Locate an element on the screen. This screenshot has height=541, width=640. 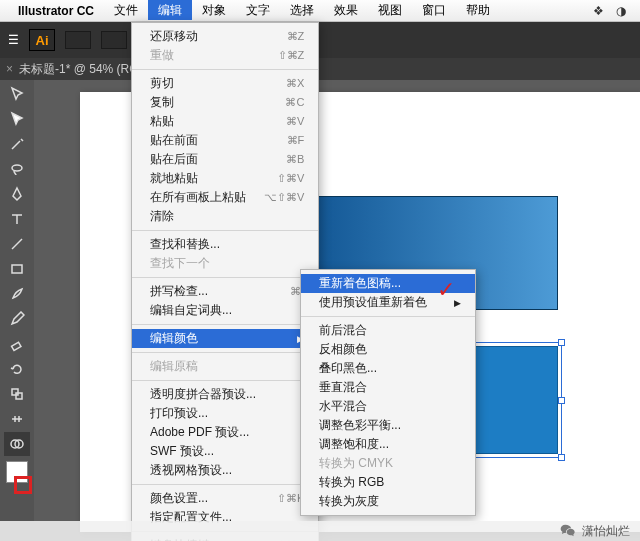
document-tabrow: × 未标题-1* @ 54% (RG is located at coordinates (320, 69).